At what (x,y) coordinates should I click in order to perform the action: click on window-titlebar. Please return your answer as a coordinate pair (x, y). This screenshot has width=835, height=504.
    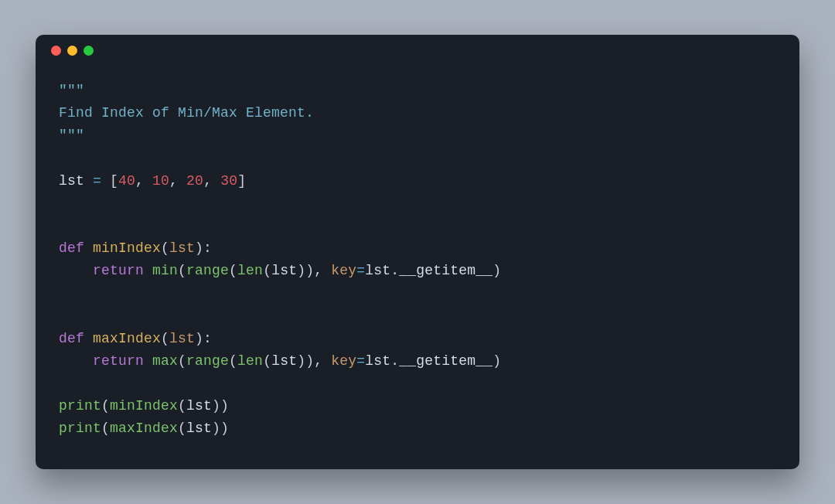
    Looking at the image, I should click on (418, 50).